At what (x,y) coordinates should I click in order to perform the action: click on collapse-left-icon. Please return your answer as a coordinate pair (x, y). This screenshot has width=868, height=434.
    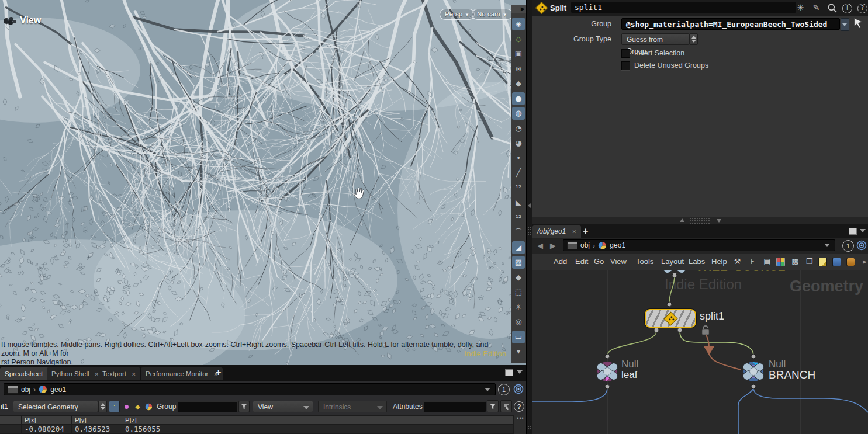
    Looking at the image, I should click on (530, 206).